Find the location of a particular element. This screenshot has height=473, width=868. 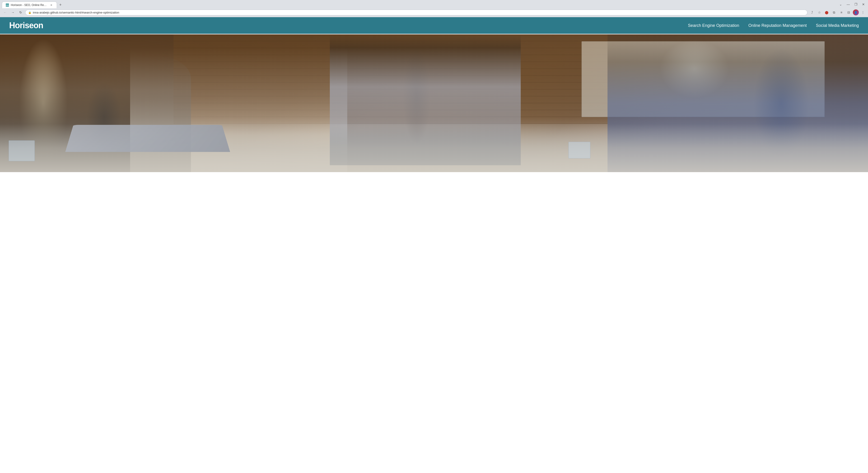

window-maximize-button: ❐ is located at coordinates (856, 4).